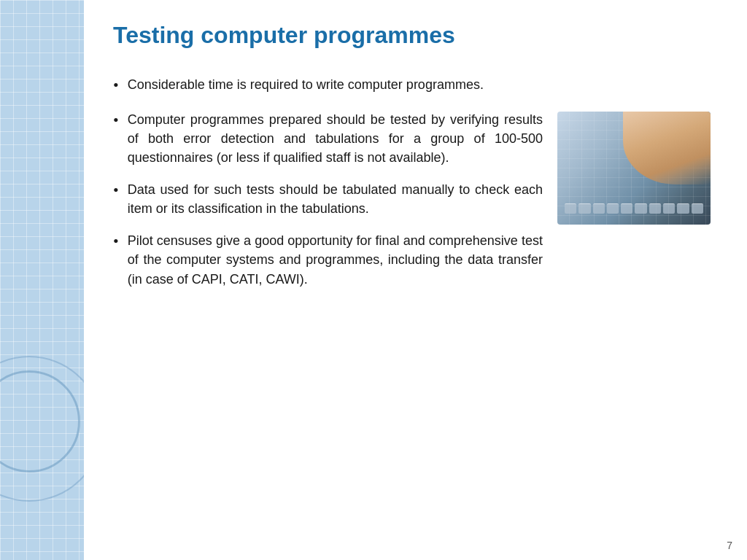 The width and height of the screenshot is (747, 560). I want to click on left-decorative-panel, so click(42, 280).